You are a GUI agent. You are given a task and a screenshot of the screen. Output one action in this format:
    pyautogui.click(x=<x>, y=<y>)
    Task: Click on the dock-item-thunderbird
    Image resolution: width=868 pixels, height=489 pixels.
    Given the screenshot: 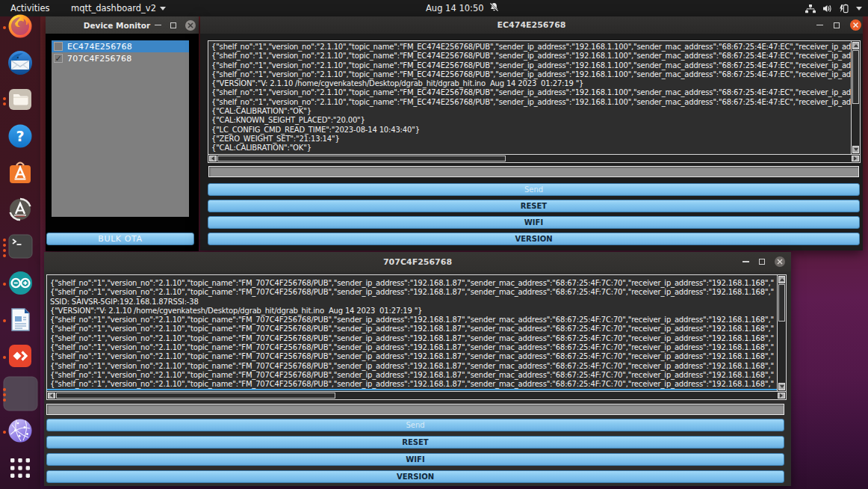 What is the action you would take?
    pyautogui.click(x=20, y=64)
    